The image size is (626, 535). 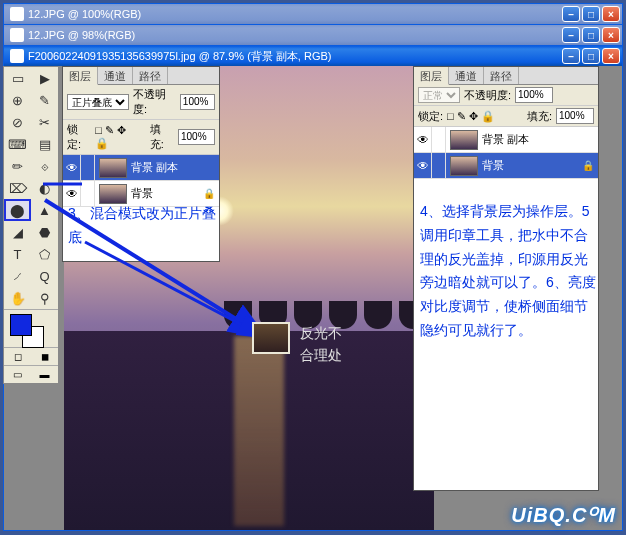 I want to click on tool-0: ▭, so click(x=18, y=78).